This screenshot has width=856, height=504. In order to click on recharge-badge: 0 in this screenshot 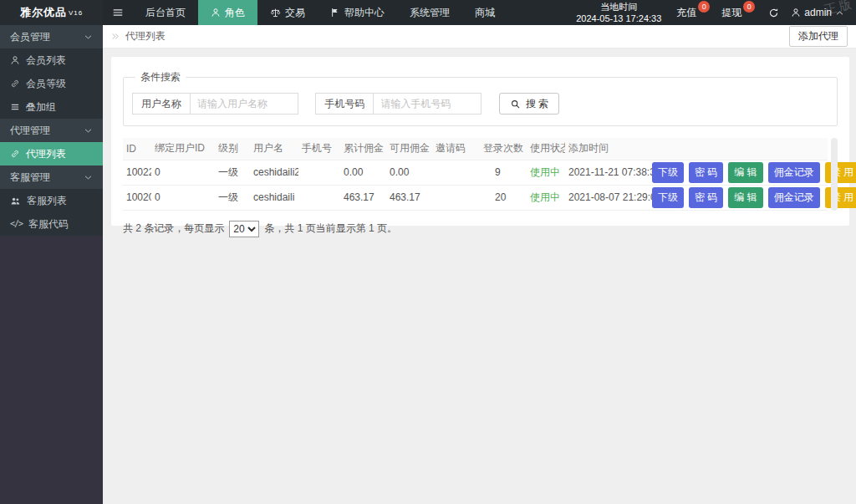, I will do `click(704, 7)`.